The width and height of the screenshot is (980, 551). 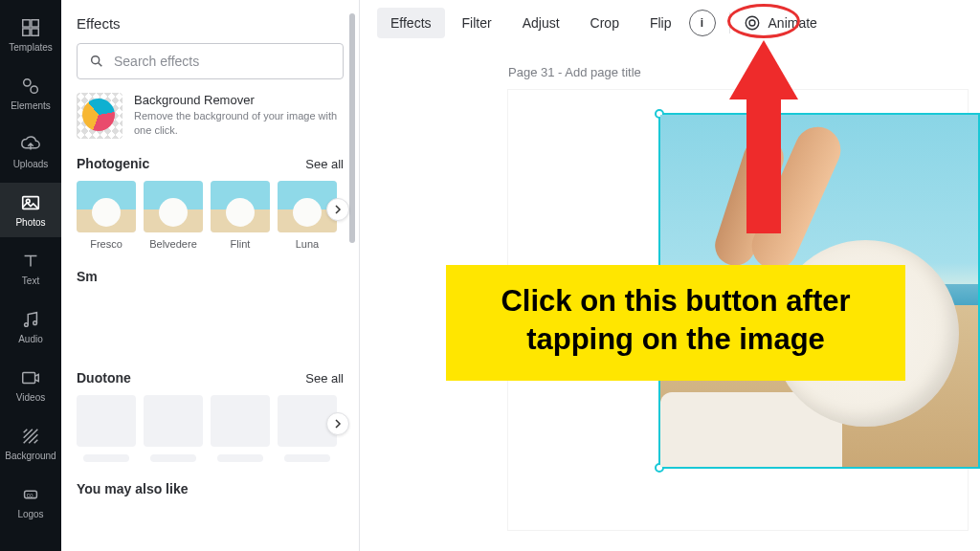 What do you see at coordinates (676, 323) in the screenshot?
I see `annotation-callout: Click on this button after tapping on th…` at bounding box center [676, 323].